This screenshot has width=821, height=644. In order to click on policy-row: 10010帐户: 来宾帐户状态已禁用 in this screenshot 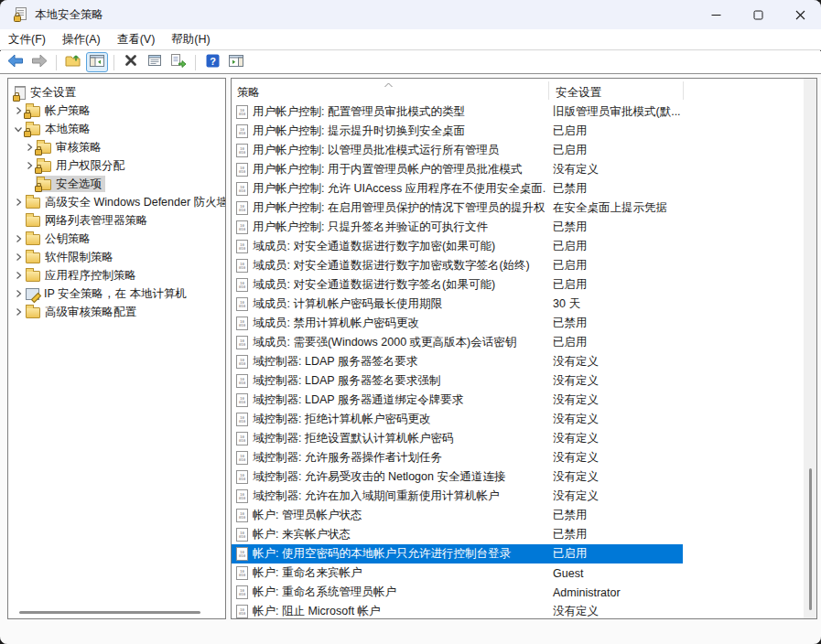, I will do `click(458, 534)`.